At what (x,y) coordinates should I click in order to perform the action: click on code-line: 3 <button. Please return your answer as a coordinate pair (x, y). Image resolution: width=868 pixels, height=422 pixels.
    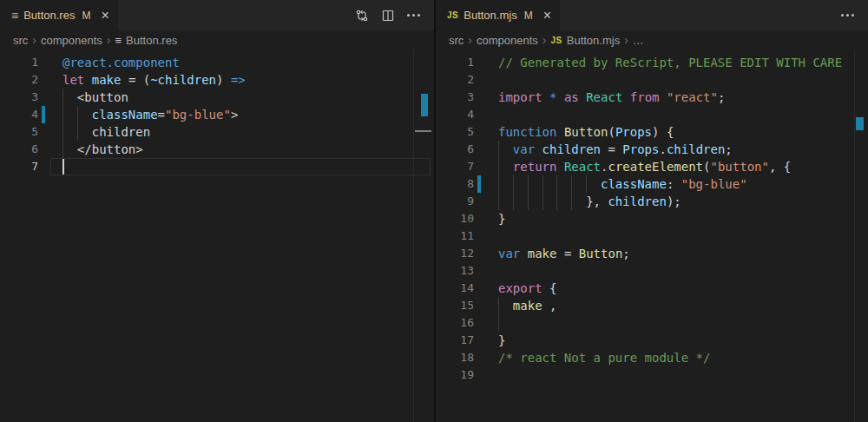
    Looking at the image, I should click on (217, 97).